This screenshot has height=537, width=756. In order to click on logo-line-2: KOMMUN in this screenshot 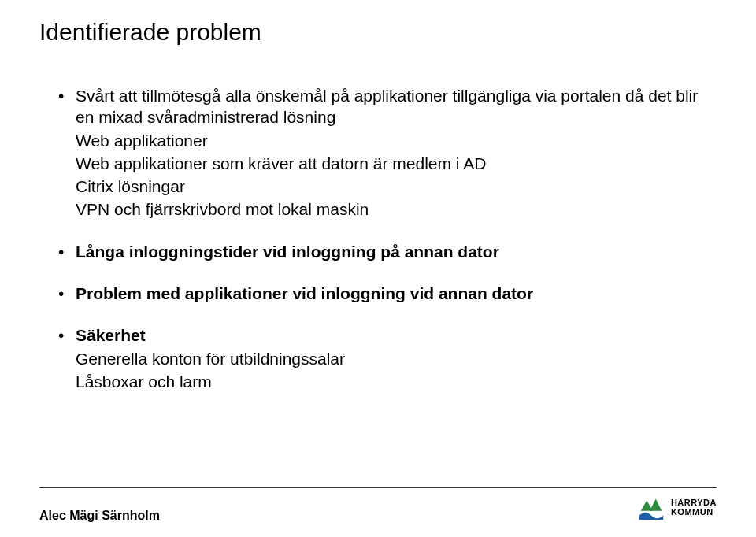, I will do `click(694, 513)`.